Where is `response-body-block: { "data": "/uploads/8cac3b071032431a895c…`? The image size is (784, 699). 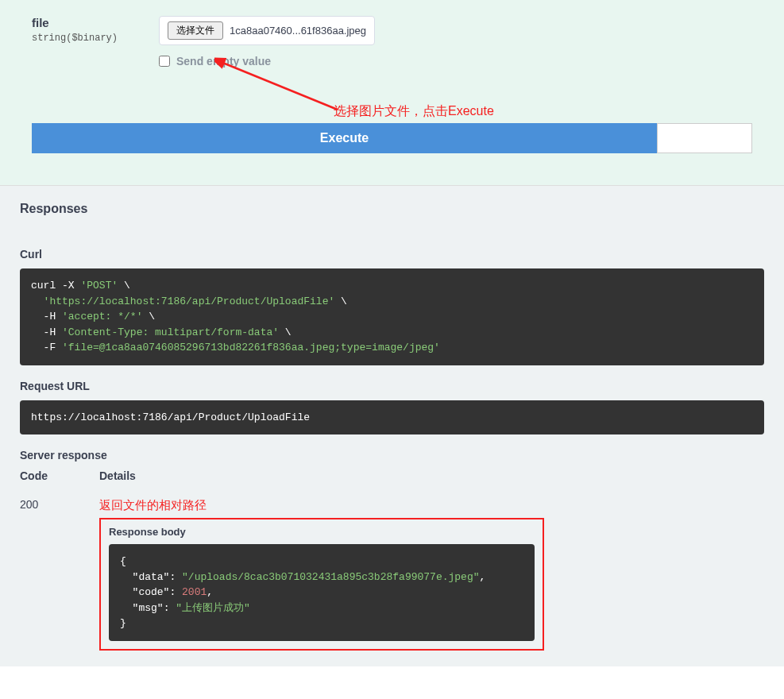
response-body-block: { "data": "/uploads/8cac3b071032431a895c… is located at coordinates (322, 593).